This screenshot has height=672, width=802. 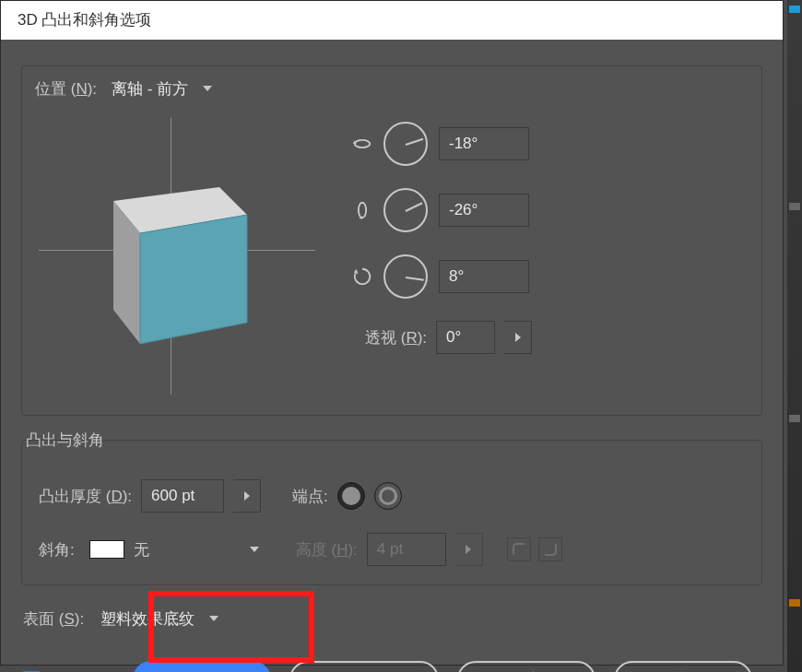 I want to click on surface-label: 表面 (S):, so click(x=53, y=619).